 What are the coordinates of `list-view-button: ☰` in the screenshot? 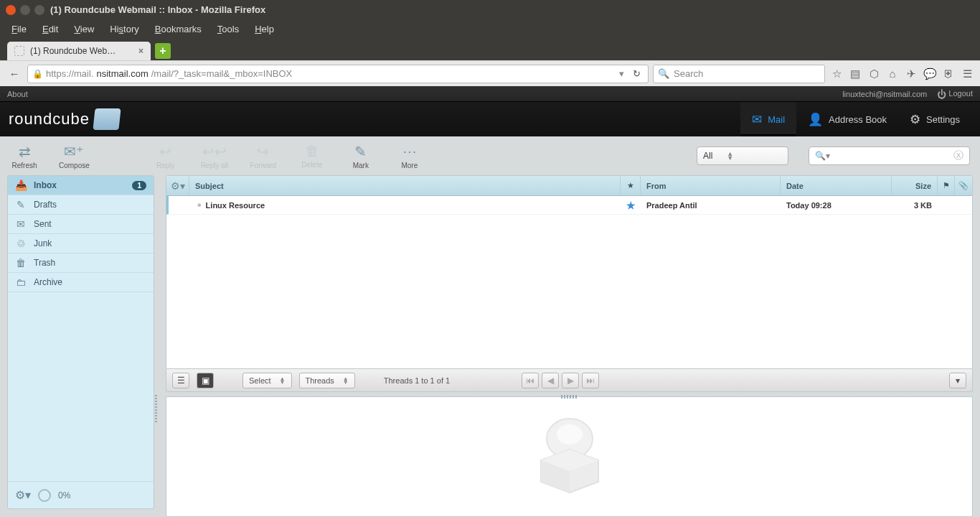 It's located at (181, 381).